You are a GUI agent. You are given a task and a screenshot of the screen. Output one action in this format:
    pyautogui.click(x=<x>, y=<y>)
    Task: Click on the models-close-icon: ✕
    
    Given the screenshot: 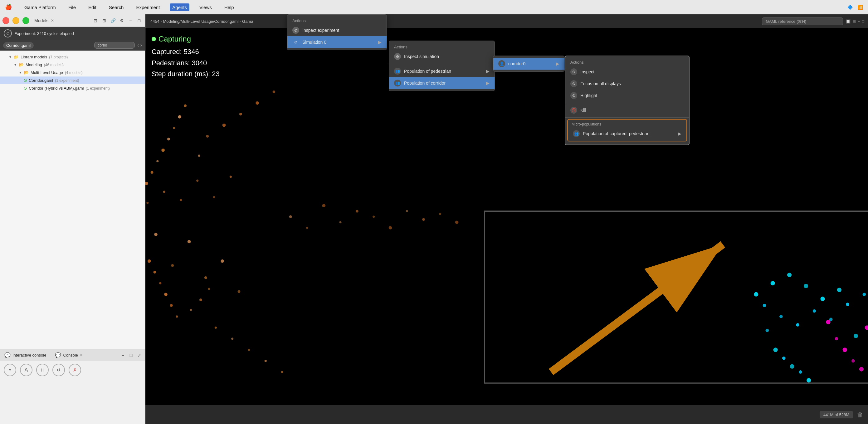 What is the action you would take?
    pyautogui.click(x=53, y=21)
    